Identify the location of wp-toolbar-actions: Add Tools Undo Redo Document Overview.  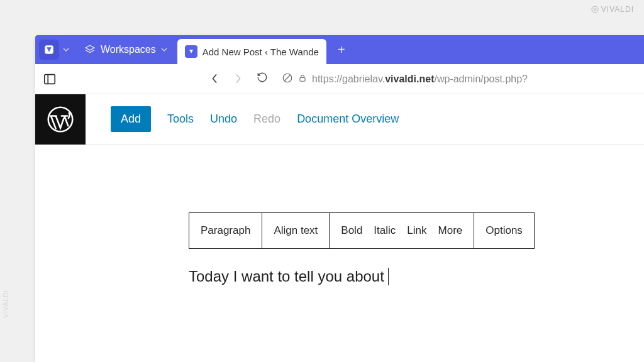
(255, 119).